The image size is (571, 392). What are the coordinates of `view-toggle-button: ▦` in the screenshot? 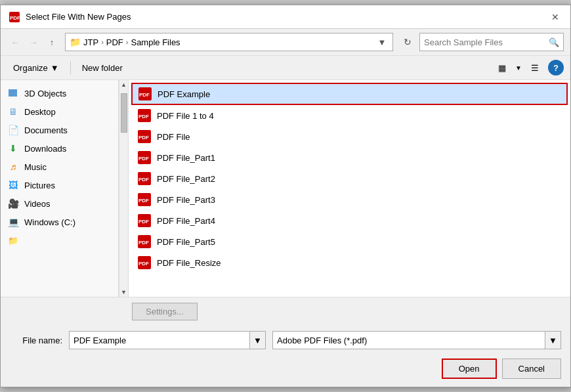 It's located at (502, 68).